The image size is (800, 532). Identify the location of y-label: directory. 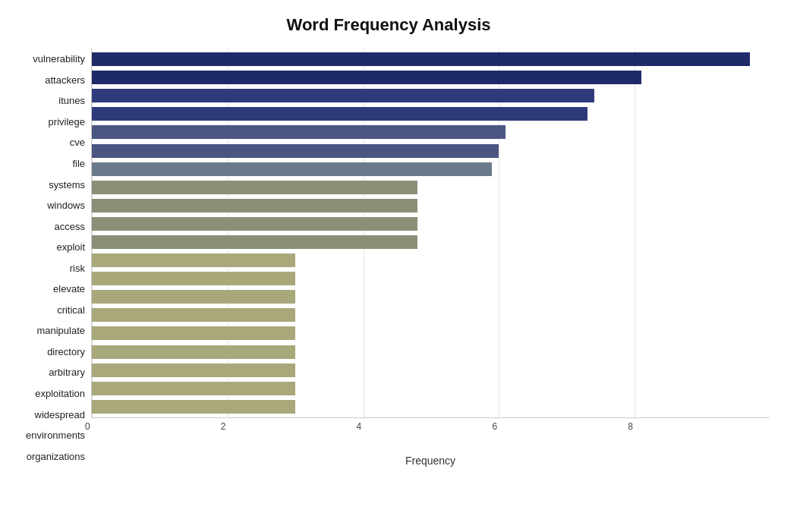
(46, 351).